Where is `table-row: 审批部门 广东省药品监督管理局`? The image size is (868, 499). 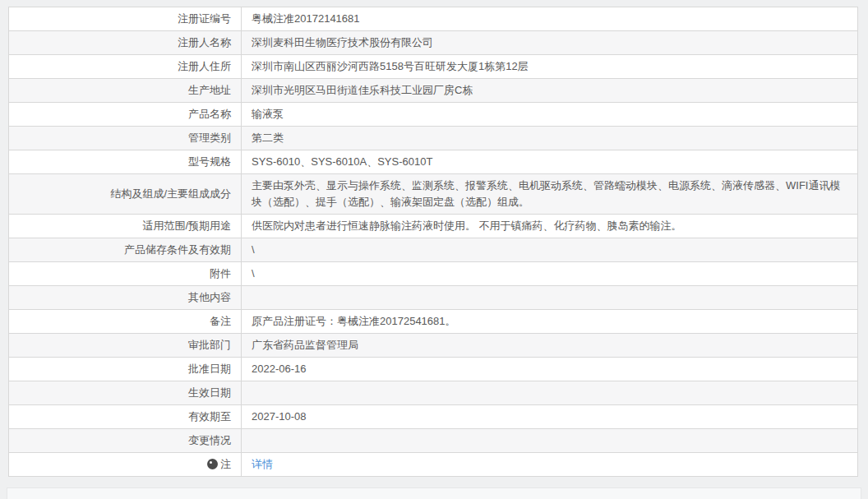
table-row: 审批部门 广东省药品监督管理局 is located at coordinates (434, 345).